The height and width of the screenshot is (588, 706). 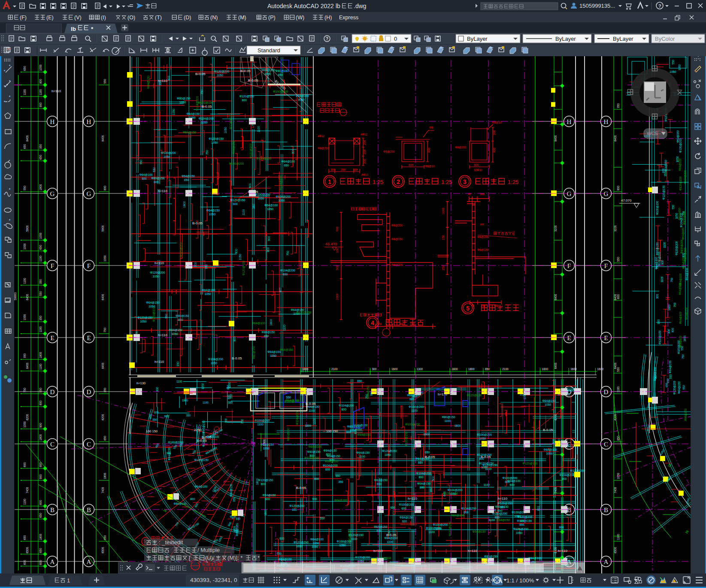 What do you see at coordinates (443, 268) in the screenshot?
I see `svg-text: 250` at bounding box center [443, 268].